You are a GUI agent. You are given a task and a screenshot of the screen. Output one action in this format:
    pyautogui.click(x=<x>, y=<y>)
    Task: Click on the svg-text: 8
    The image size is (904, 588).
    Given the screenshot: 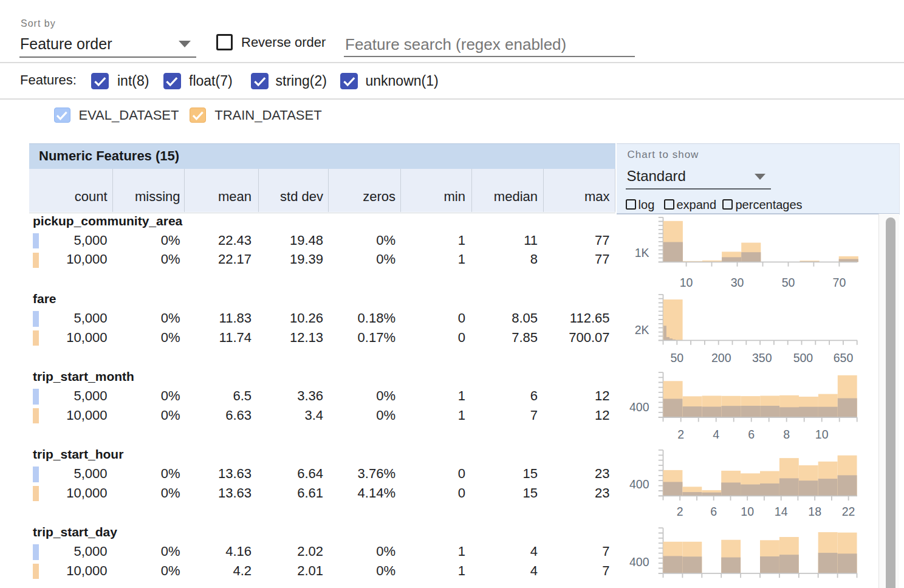 What is the action you would take?
    pyautogui.click(x=786, y=434)
    